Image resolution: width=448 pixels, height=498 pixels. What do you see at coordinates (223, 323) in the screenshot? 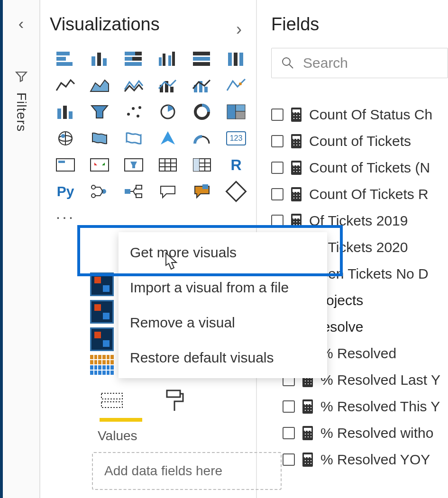
I see `menu-remove-visual: Remove a visual` at bounding box center [223, 323].